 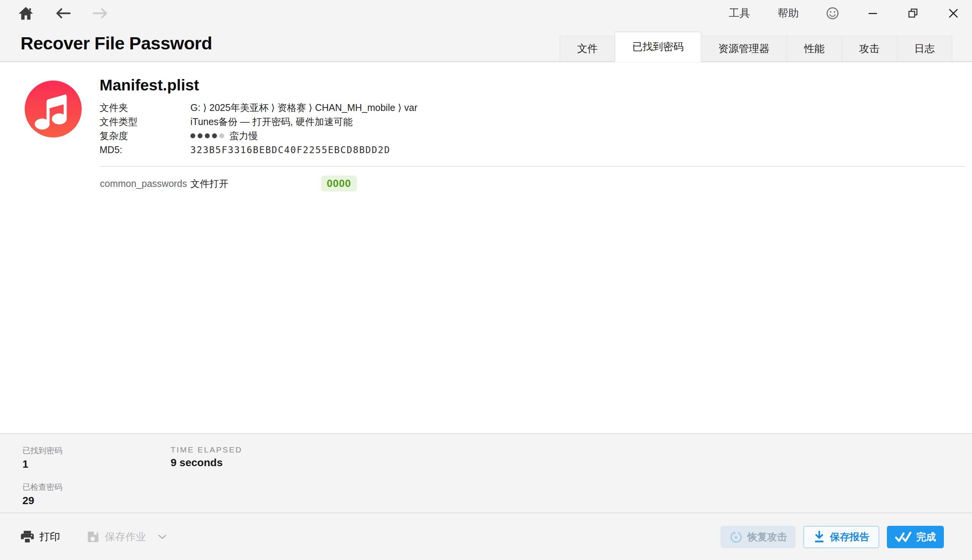 What do you see at coordinates (63, 13) in the screenshot?
I see `nav-icons` at bounding box center [63, 13].